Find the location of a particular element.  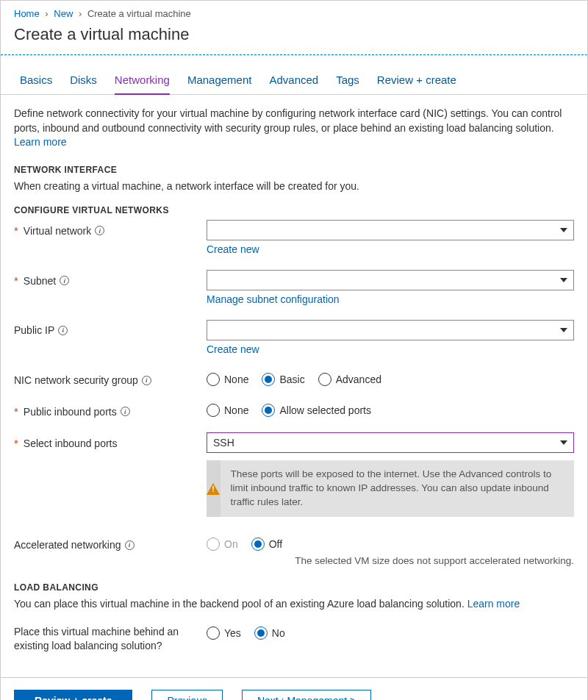

lb-radio-group: Yes No is located at coordinates (390, 632).